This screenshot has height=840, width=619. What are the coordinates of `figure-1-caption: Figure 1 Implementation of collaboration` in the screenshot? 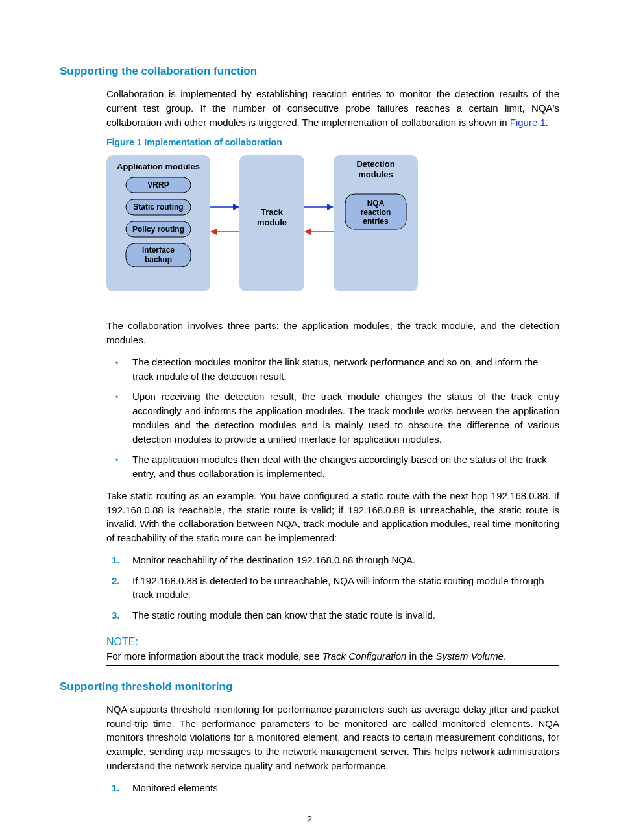 It's located at (333, 142).